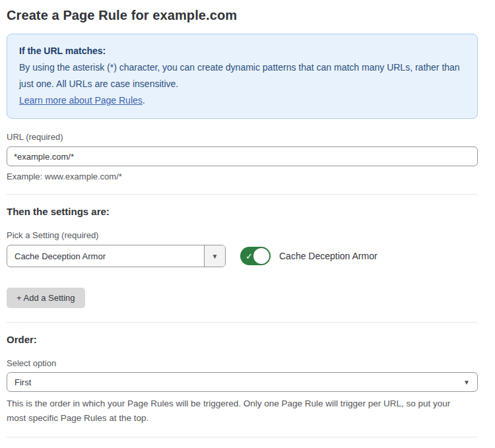 This screenshot has width=495, height=448. Describe the element at coordinates (329, 256) in the screenshot. I see `toggle-label: Cache Deception Armor` at that location.